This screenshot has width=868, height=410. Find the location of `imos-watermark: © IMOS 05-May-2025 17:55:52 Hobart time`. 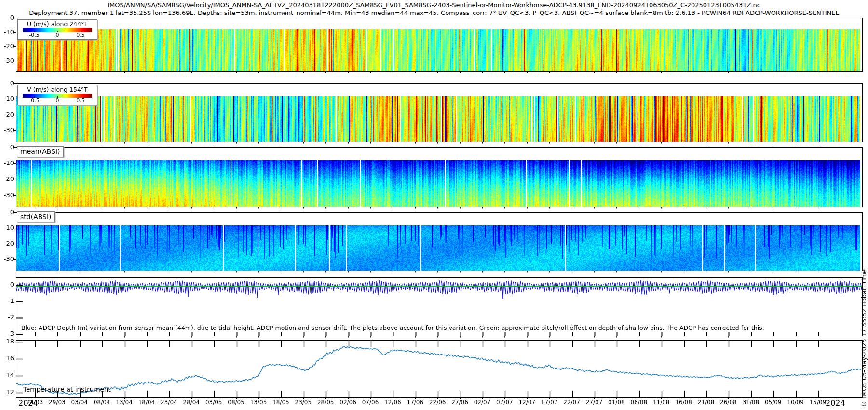

imos-watermark: © IMOS 05-May-2025 17:55:52 Hobart time is located at coordinates (864, 310).